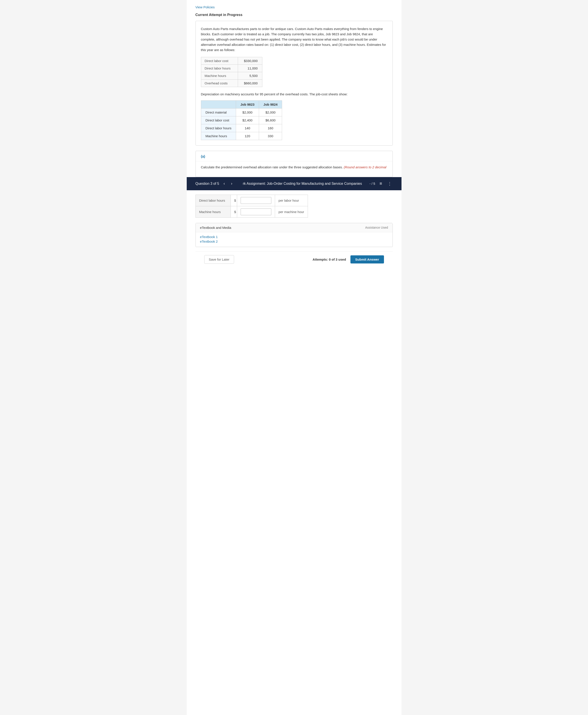 Image resolution: width=588 pixels, height=715 pixels. Describe the element at coordinates (294, 164) in the screenshot. I see `section-a: (a) Calculate the predetermined overhead…` at that location.